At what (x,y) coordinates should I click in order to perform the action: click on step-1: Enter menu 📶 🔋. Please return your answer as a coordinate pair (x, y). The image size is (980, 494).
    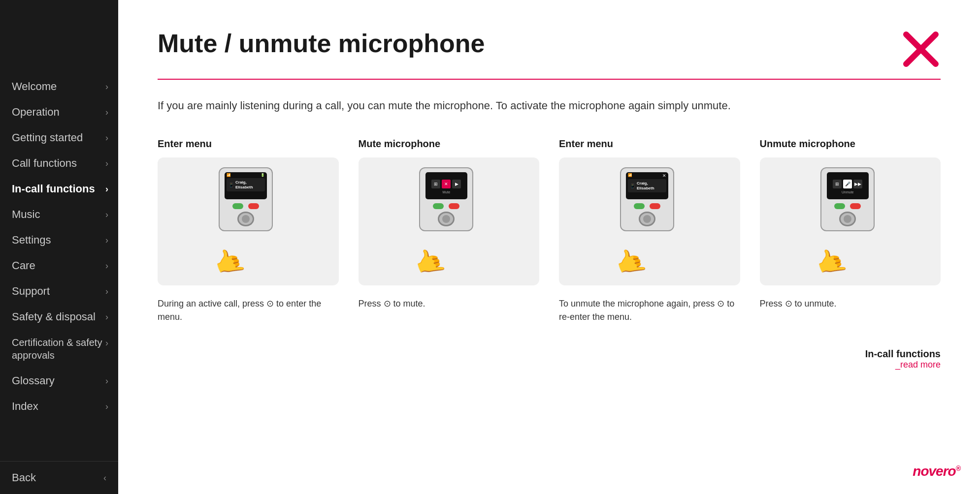
    Looking at the image, I should click on (248, 231).